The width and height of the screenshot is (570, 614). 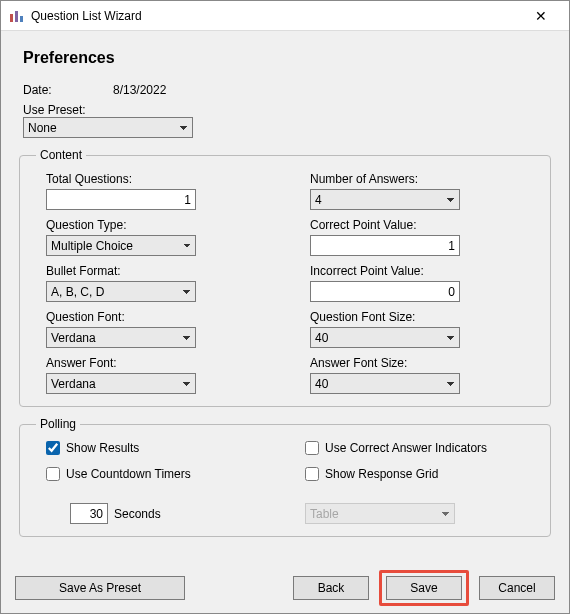 I want to click on seconds-input, so click(x=89, y=514).